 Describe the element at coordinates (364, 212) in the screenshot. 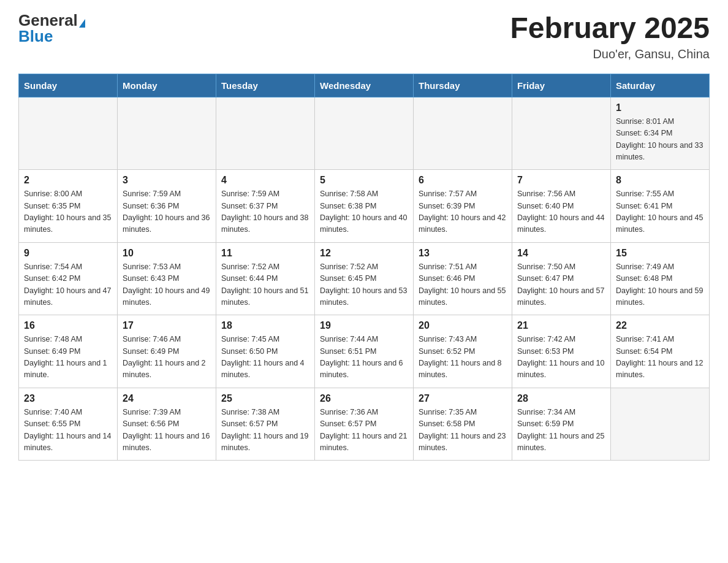

I see `day-info: Sunrise: 7:58 AMSunset: 6:38 PMDaylight:…` at that location.